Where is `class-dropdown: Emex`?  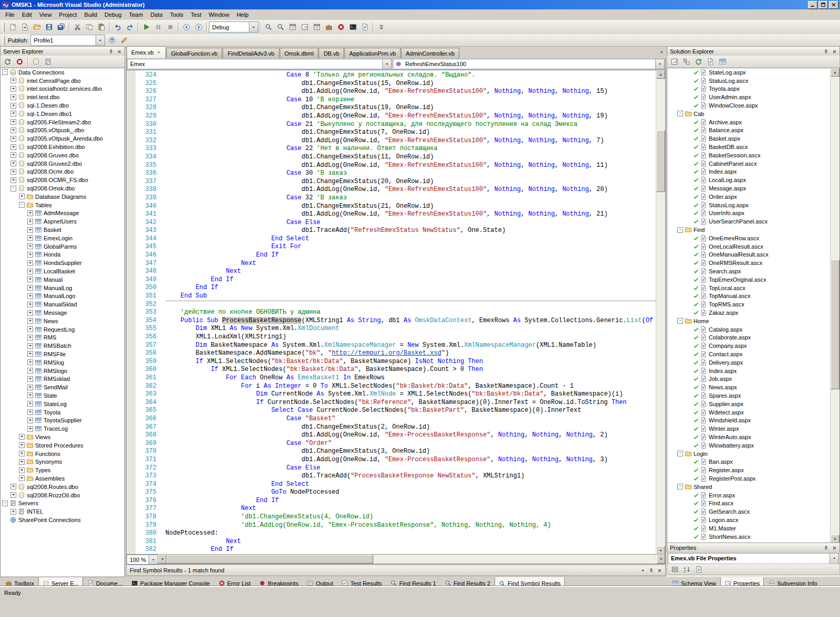 class-dropdown: Emex is located at coordinates (259, 64).